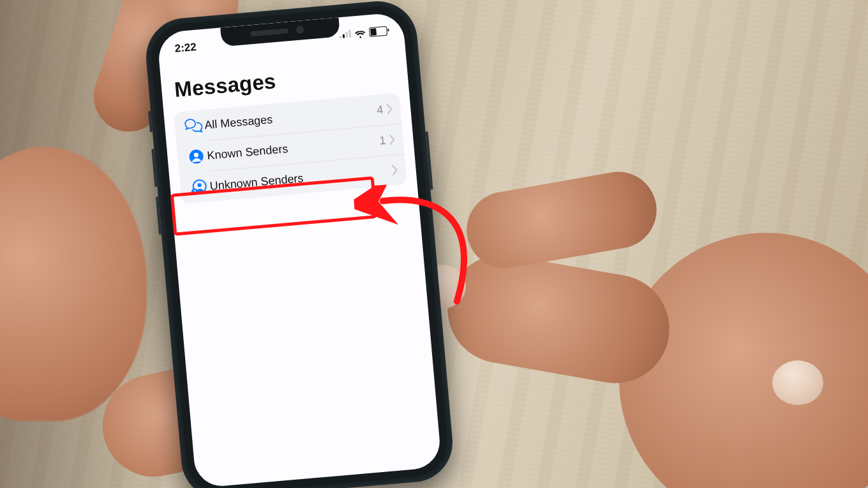  I want to click on chat-bubbles-icon, so click(193, 126).